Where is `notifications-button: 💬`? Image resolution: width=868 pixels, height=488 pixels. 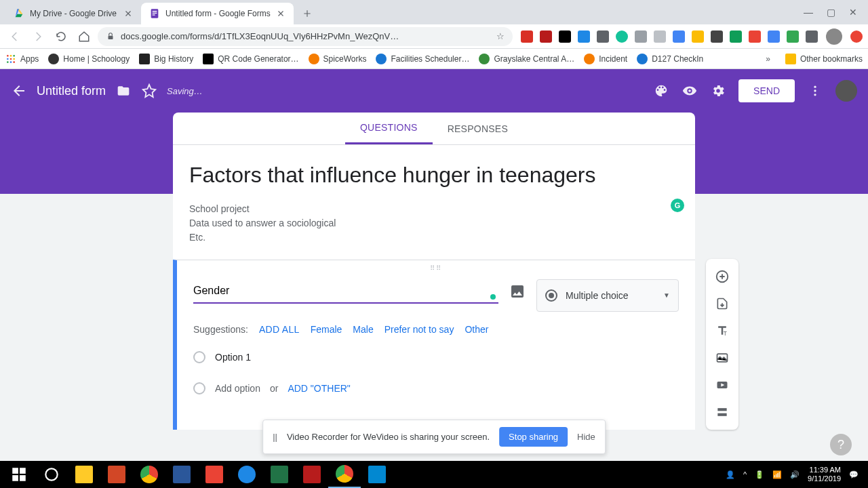
notifications-button: 💬 is located at coordinates (854, 474).